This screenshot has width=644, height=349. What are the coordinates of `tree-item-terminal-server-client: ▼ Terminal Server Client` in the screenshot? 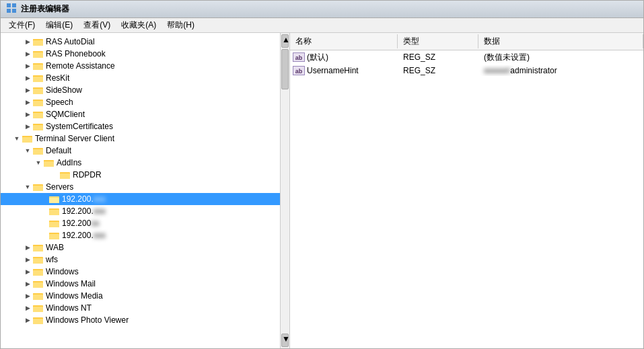 It's located at (145, 139).